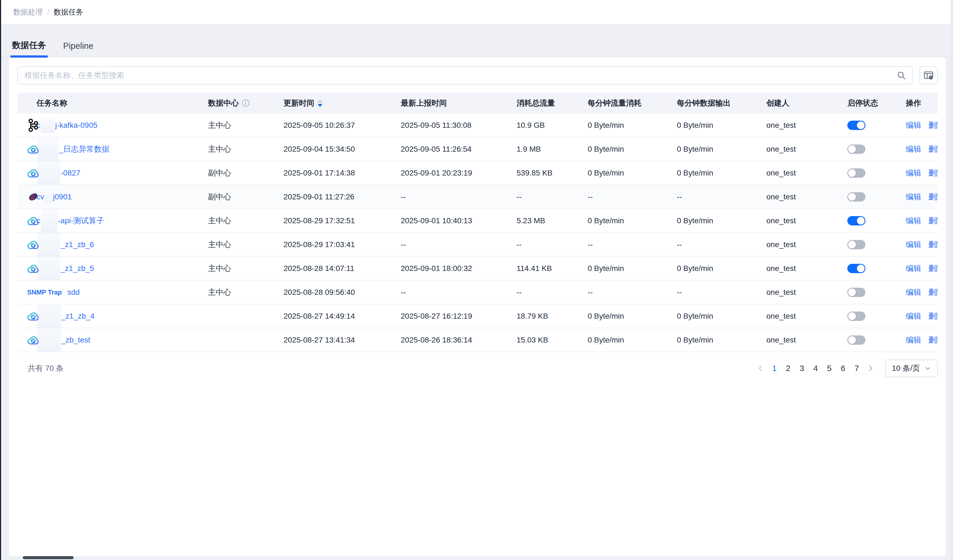 Image resolution: width=953 pixels, height=560 pixels. Describe the element at coordinates (54, 197) in the screenshot. I see `task-name-link: cvj0901` at that location.